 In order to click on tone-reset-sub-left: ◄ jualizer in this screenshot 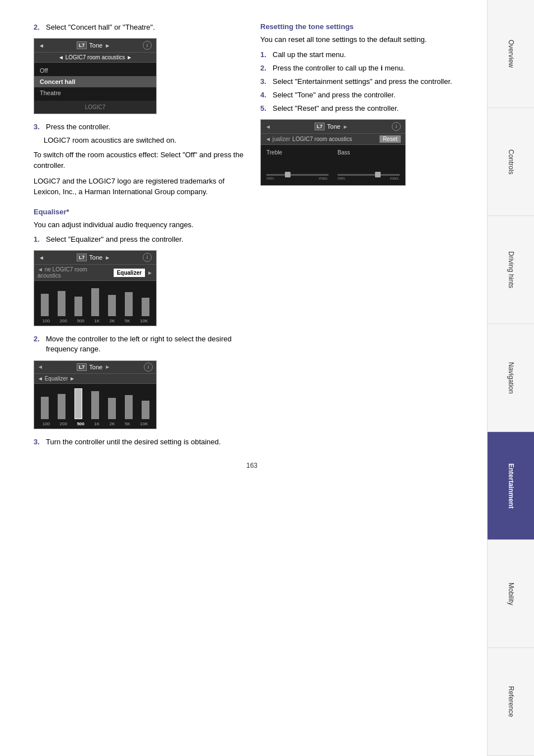, I will do `click(278, 139)`.